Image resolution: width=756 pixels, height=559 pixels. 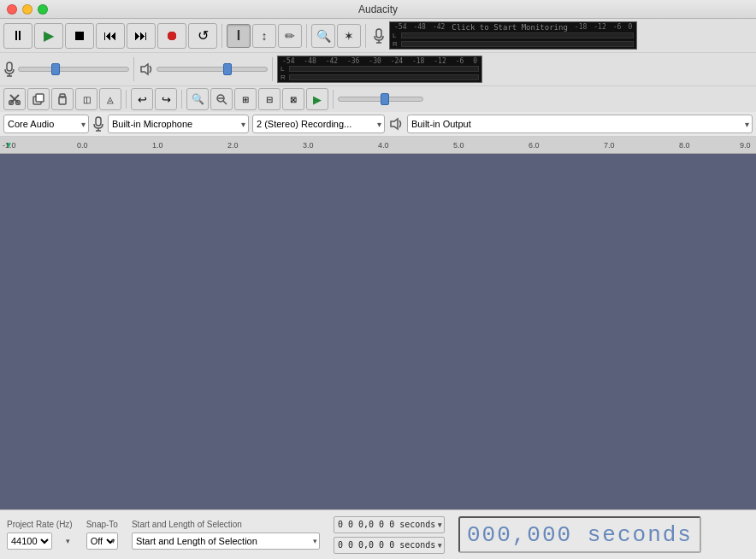 What do you see at coordinates (227, 69) in the screenshot?
I see `speaker-gain-thumb` at bounding box center [227, 69].